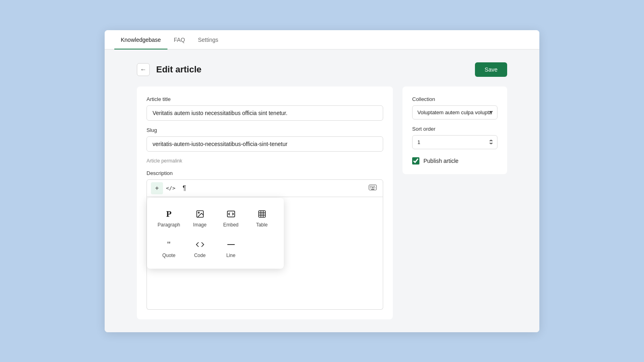 The height and width of the screenshot is (362, 644). I want to click on table-icon, so click(262, 214).